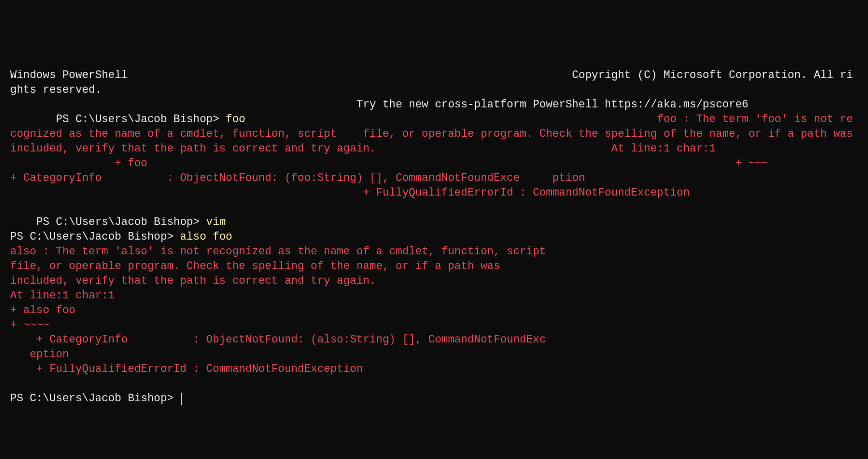 The image size is (868, 459). I want to click on error-also-category-1: + CategoryInfo : ObjectNotFound: (also:S…, so click(278, 339).